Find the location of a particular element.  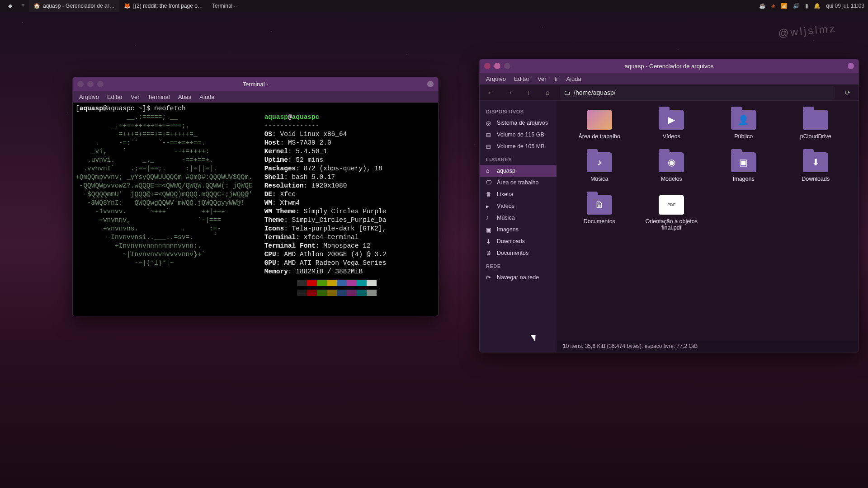

file-label: Documentos is located at coordinates (599, 221).